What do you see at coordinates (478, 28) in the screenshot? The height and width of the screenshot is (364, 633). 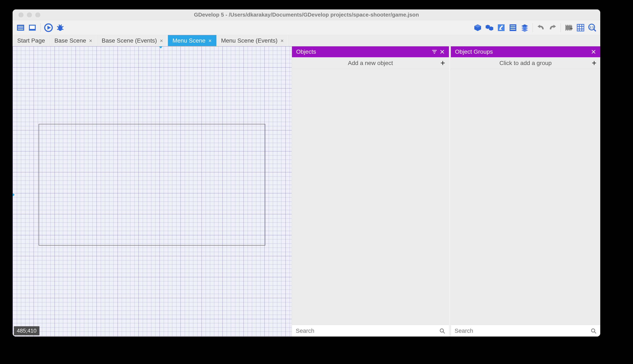 I see `cube-icon` at bounding box center [478, 28].